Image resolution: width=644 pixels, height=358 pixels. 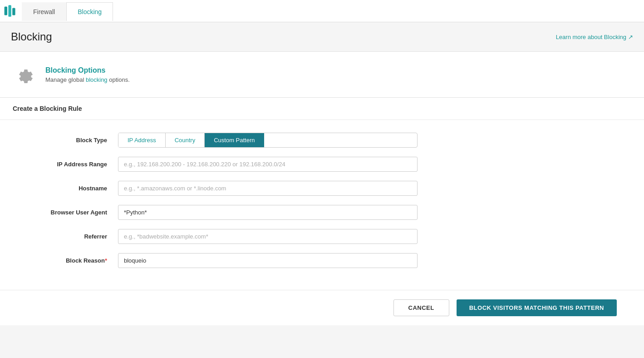 I want to click on referrer-input, so click(x=268, y=236).